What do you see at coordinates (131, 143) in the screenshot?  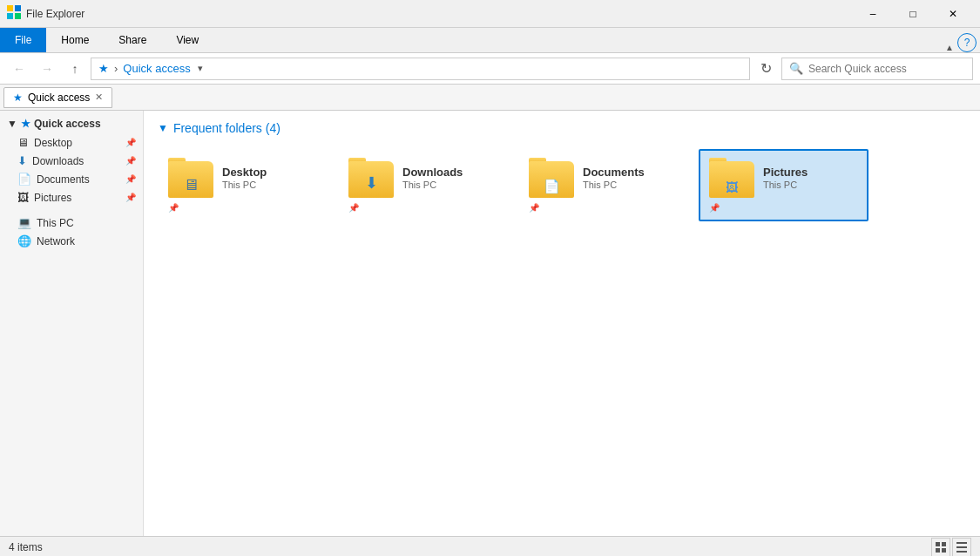 I see `pin-icon: 📌` at bounding box center [131, 143].